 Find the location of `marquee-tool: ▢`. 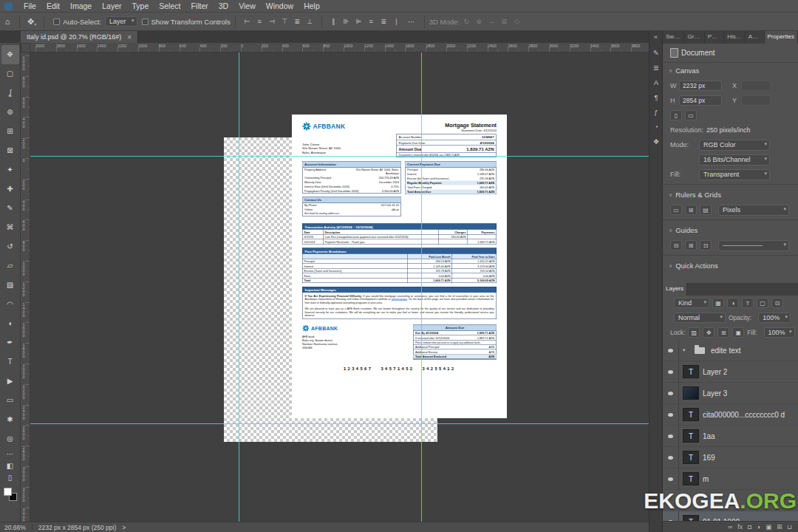

marquee-tool: ▢ is located at coordinates (10, 74).